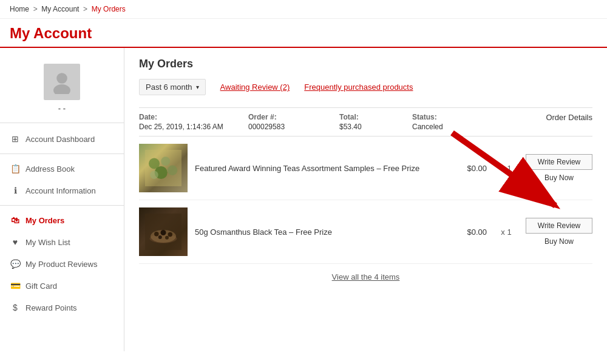  I want to click on sidebar-label-my-product-reviews: My Product Reviews, so click(61, 265).